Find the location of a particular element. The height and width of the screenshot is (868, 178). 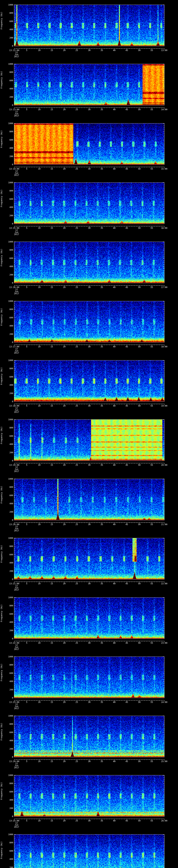

x-axis-end-time: 23:00 is located at coordinates (164, 643).